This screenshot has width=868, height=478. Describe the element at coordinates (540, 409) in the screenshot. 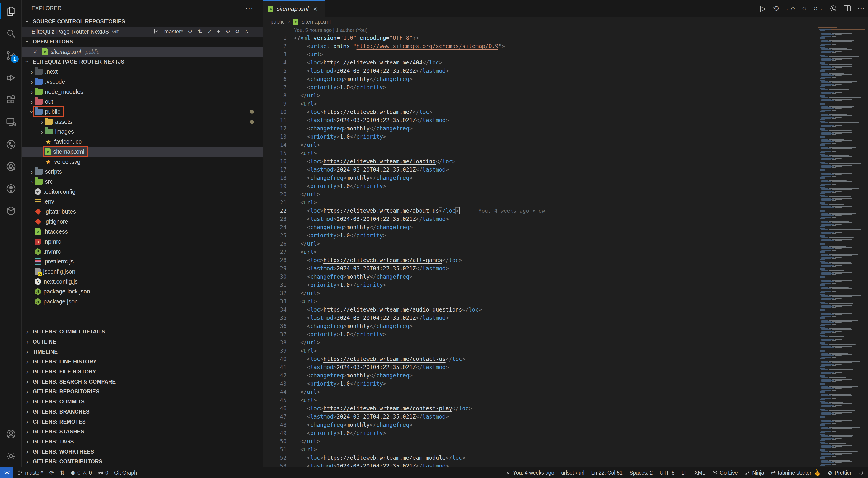

I see `code-line-46: 46 <loc>https://eliteweb.wrteam.me/conte…` at that location.